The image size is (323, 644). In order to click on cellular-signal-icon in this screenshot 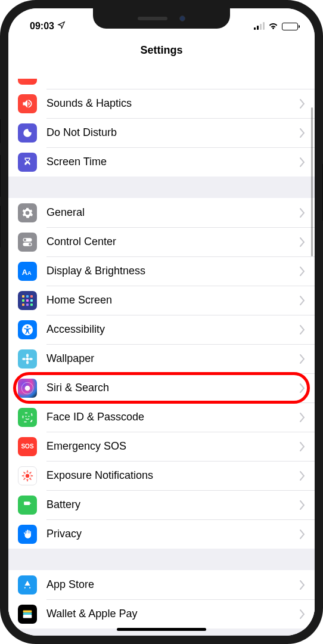, I will do `click(259, 26)`.